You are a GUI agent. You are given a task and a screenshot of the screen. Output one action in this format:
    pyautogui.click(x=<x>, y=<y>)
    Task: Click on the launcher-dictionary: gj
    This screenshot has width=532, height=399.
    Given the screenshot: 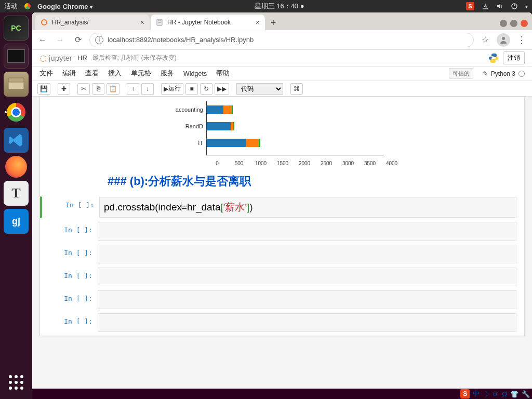 What is the action you would take?
    pyautogui.click(x=16, y=221)
    